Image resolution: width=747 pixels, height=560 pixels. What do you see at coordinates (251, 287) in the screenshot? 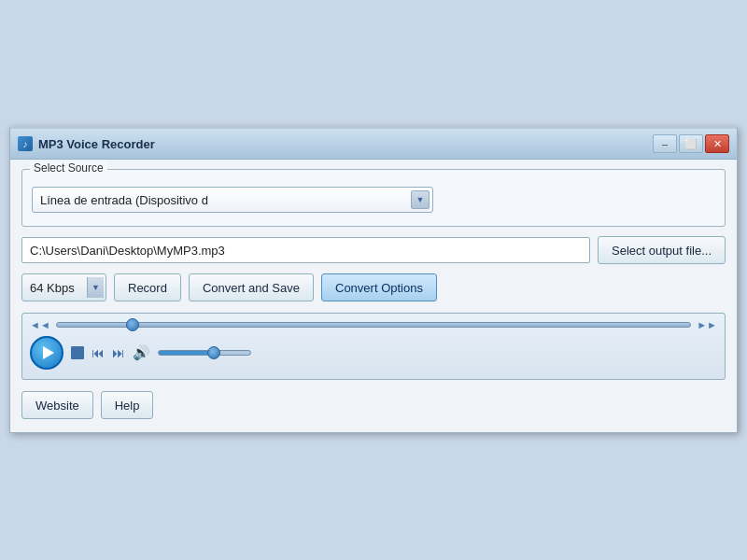
I see `convert-save-button: Convert and Save` at bounding box center [251, 287].